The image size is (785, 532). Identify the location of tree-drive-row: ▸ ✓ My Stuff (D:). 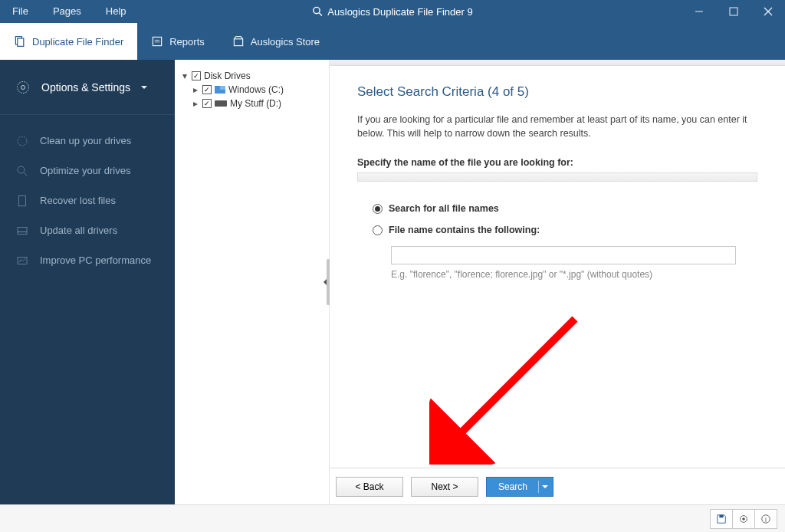
(251, 103).